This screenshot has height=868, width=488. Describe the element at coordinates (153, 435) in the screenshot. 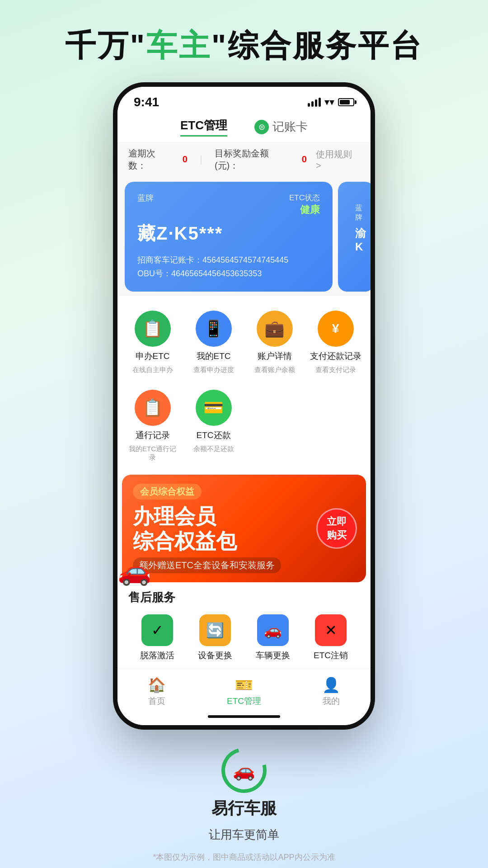

I see `pass-record-name: 通行记录` at that location.